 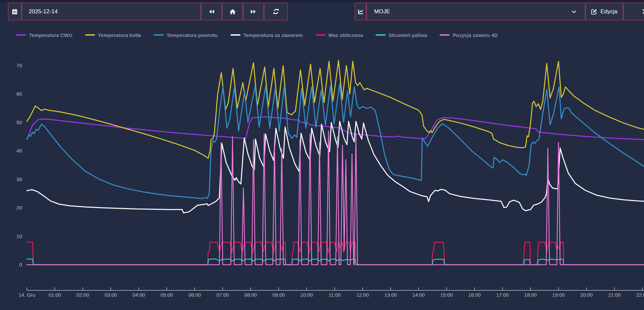 I want to click on x-tick-label: 04:00, so click(x=139, y=295).